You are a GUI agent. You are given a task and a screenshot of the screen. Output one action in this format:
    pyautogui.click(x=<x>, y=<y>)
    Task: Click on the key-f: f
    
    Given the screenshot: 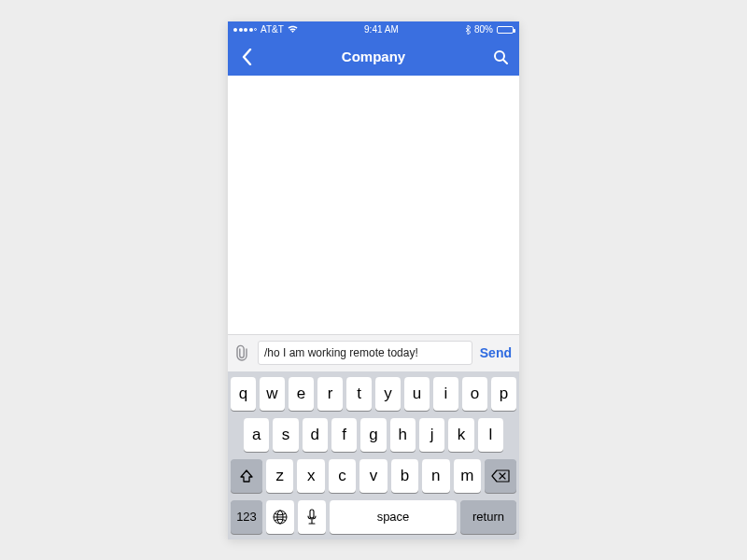 What is the action you would take?
    pyautogui.click(x=344, y=435)
    